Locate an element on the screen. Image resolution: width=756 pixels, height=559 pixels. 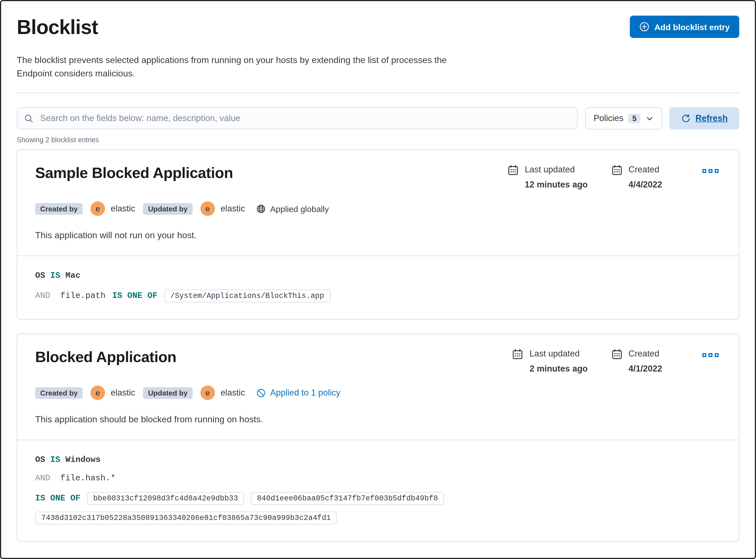
search-input is located at coordinates (305, 118).